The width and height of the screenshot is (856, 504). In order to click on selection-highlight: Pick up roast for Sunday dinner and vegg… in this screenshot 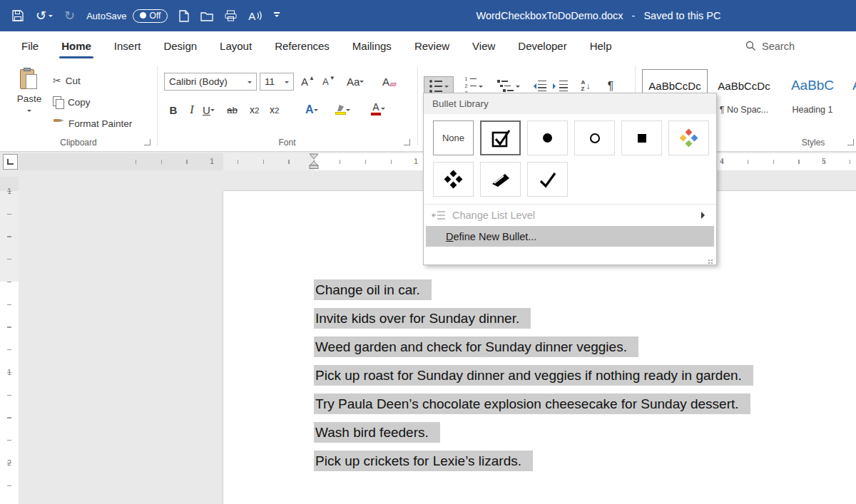, I will do `click(534, 375)`.